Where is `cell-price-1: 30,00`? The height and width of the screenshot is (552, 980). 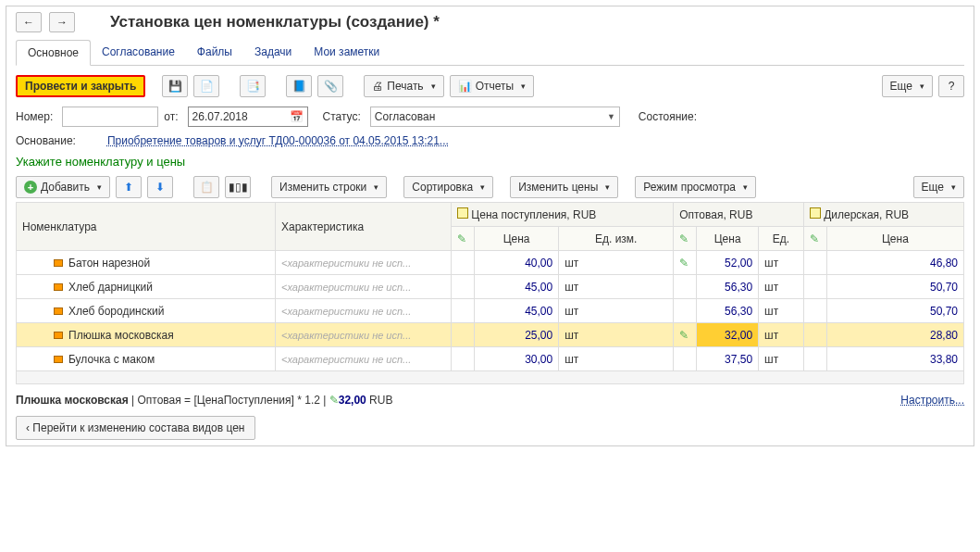 cell-price-1: 30,00 is located at coordinates (516, 359).